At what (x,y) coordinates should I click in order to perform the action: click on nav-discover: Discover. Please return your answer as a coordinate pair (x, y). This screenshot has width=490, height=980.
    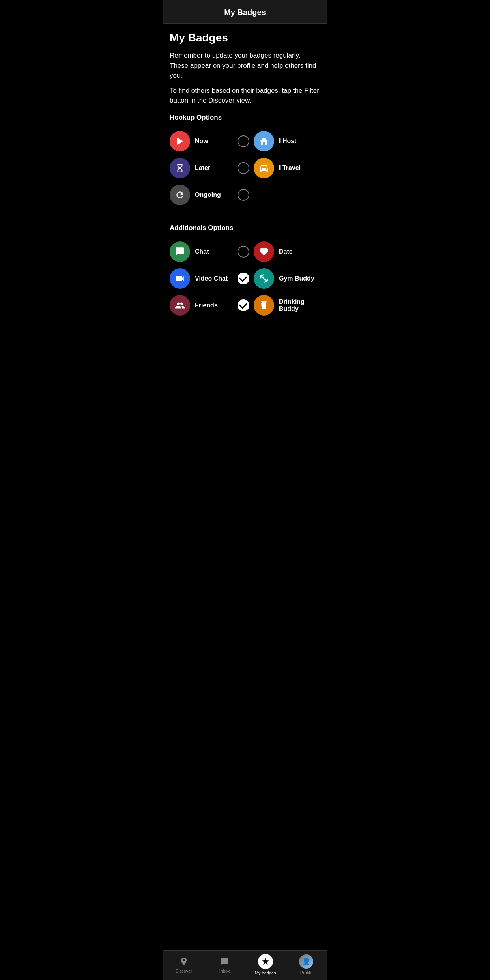
    Looking at the image, I should click on (184, 965).